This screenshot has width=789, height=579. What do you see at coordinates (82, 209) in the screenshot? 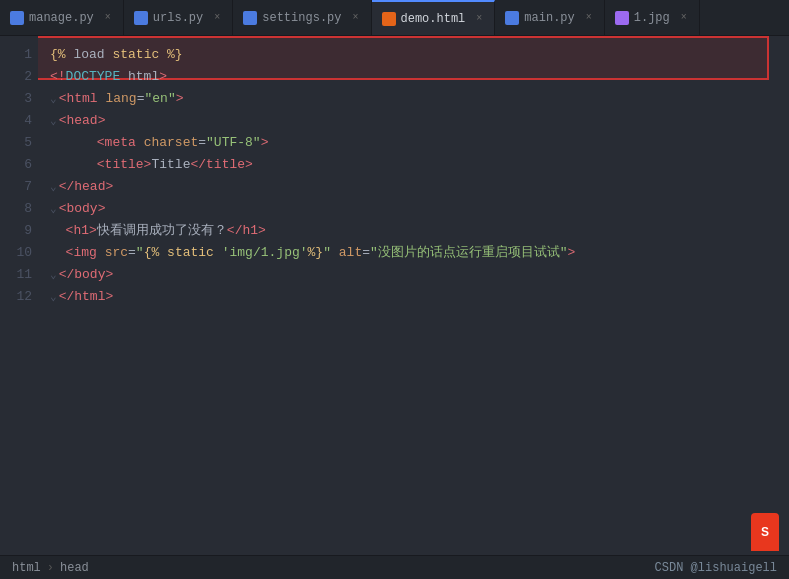
I see `token: <body>` at bounding box center [82, 209].